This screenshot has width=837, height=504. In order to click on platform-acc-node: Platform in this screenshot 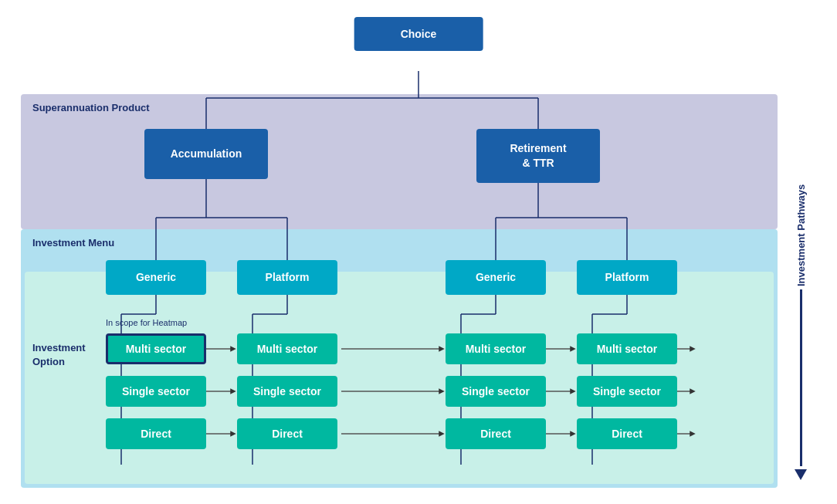, I will do `click(287, 278)`.